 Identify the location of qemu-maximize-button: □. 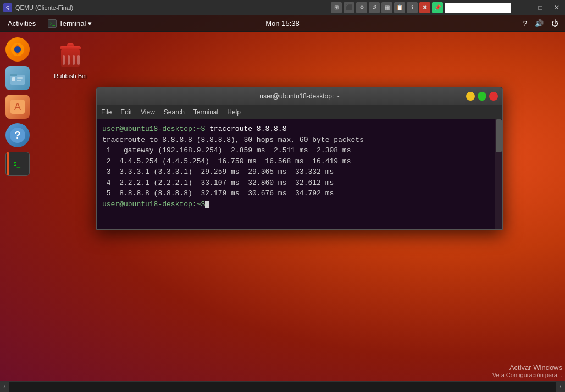
(540, 8).